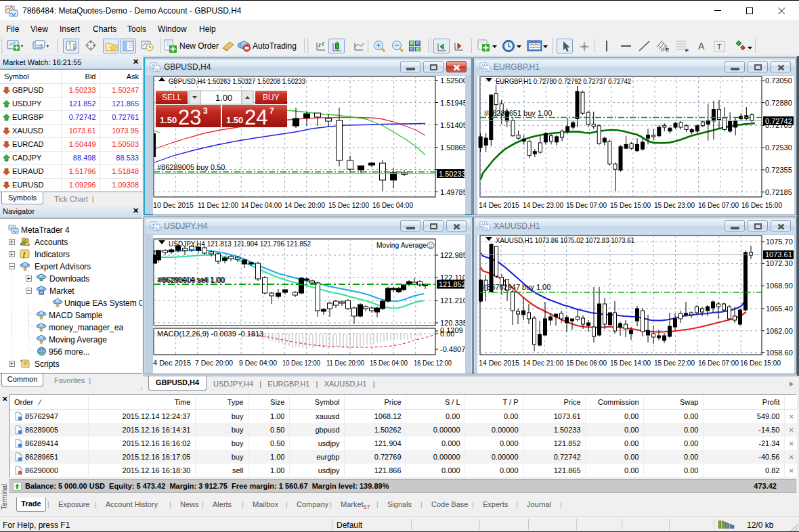 The width and height of the screenshot is (799, 532). Describe the element at coordinates (543, 363) in the screenshot. I see `svg-text: 14 Dec 21:00` at that location.